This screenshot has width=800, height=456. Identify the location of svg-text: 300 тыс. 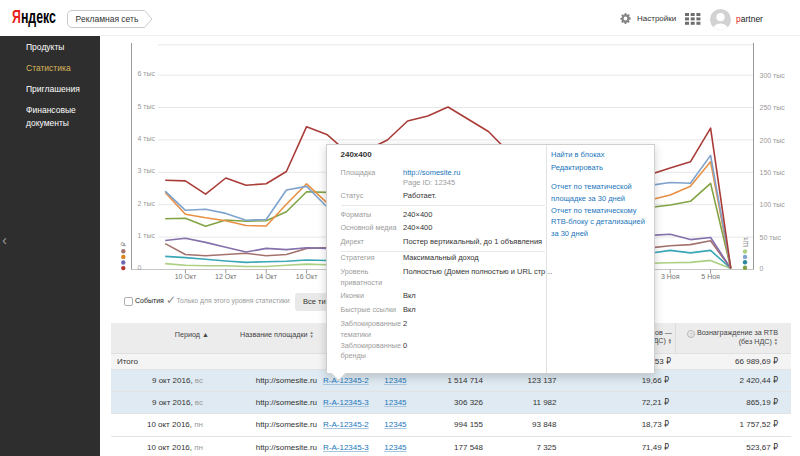
(773, 76).